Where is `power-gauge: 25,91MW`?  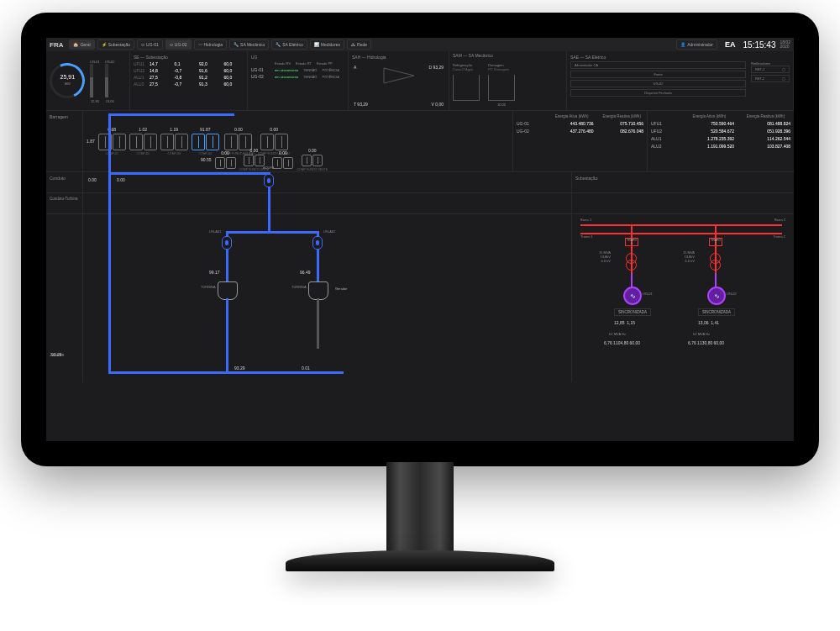
power-gauge: 25,91MW is located at coordinates (68, 81).